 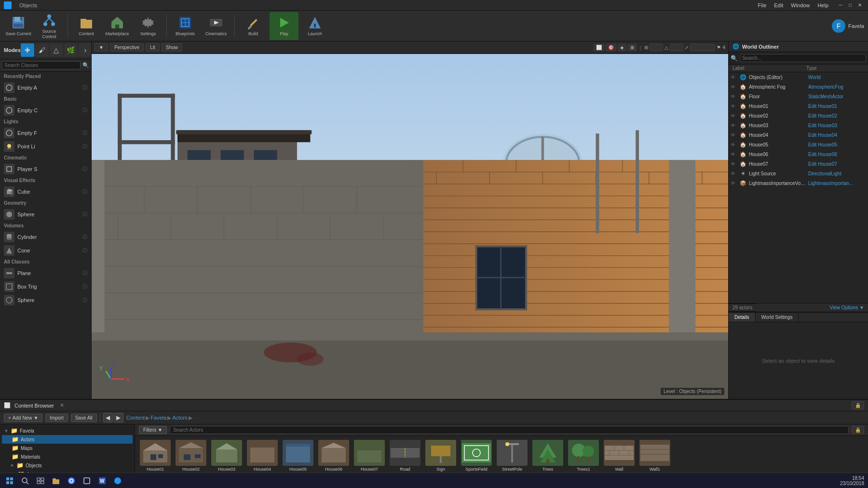 What do you see at coordinates (45, 287) in the screenshot?
I see `placement-box-trig: Box Trig ⓘ` at bounding box center [45, 287].